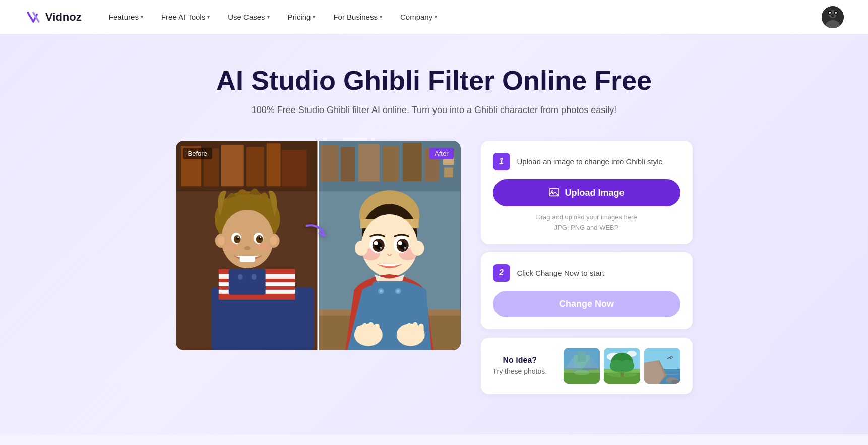 The height and width of the screenshot is (445, 868). I want to click on step1-badge: 1, so click(502, 161).